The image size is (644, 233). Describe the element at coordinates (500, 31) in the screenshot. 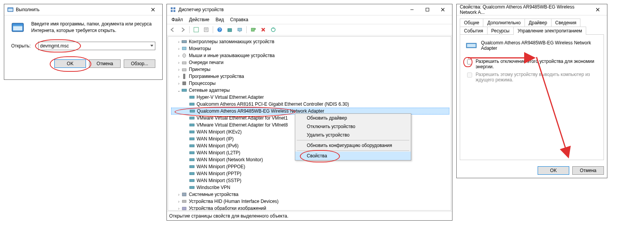

I see `tab-resources: Ресурсы` at that location.